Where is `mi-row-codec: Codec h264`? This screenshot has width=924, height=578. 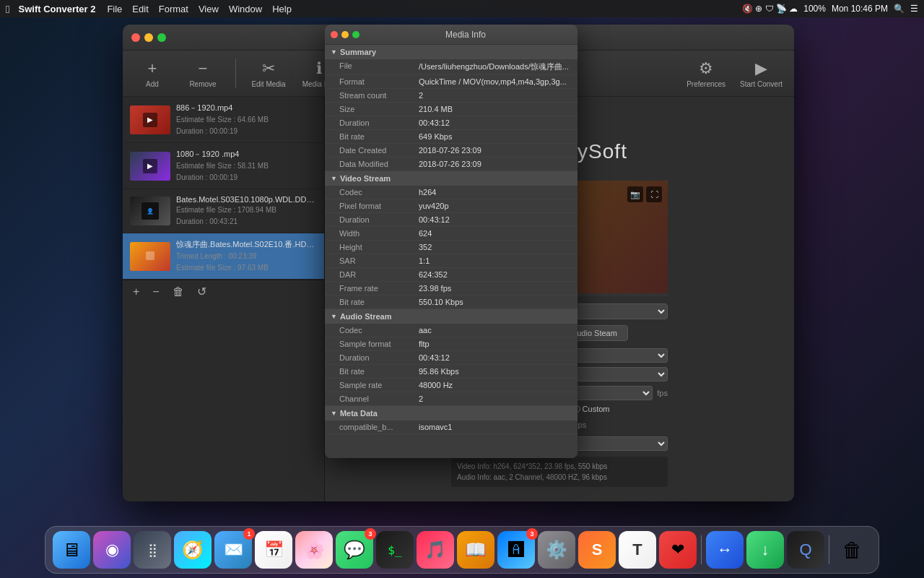
mi-row-codec: Codec h264 is located at coordinates (451, 192).